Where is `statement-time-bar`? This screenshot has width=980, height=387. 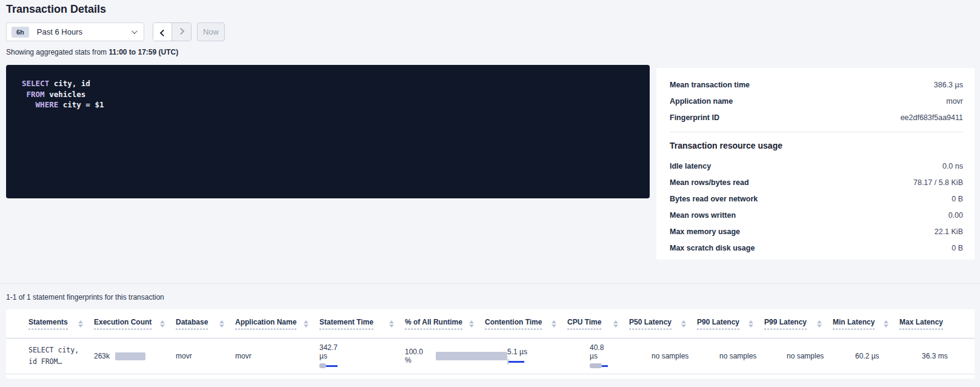 statement-time-bar is located at coordinates (328, 366).